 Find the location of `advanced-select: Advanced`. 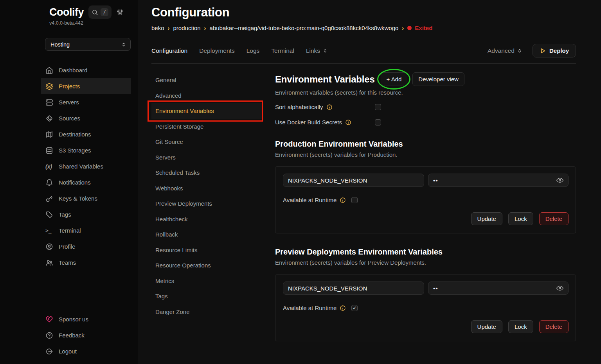

advanced-select: Advanced is located at coordinates (505, 51).